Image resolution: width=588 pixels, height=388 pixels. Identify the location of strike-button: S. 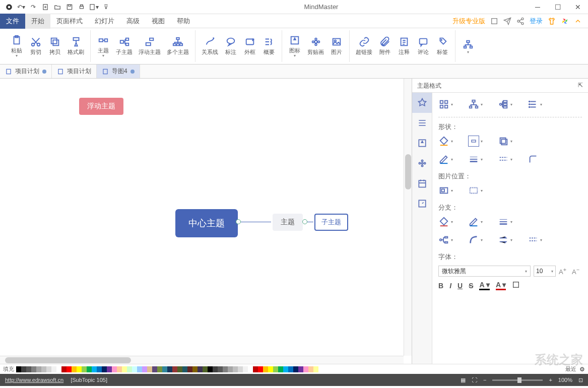
(471, 286).